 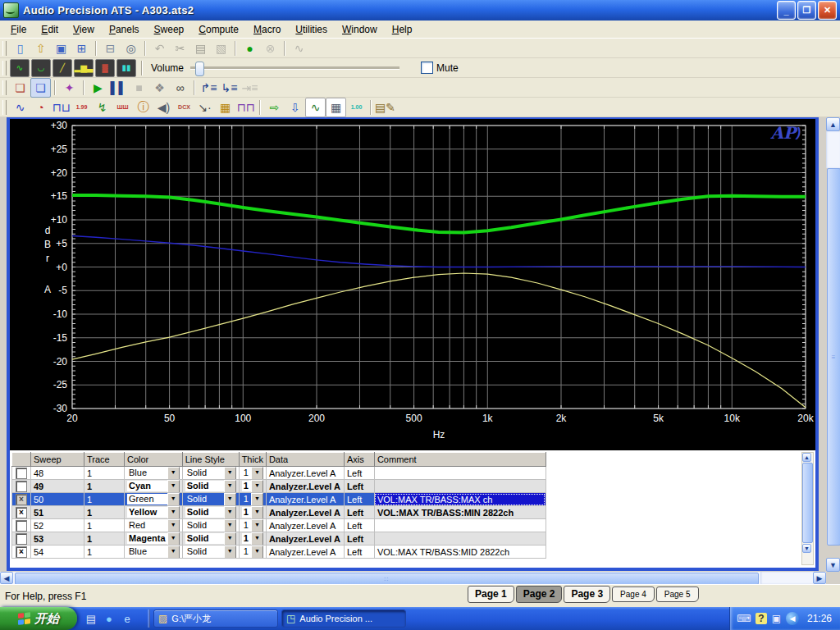 I want to click on task-button-0: ▨G:\严小龙, so click(x=216, y=619).